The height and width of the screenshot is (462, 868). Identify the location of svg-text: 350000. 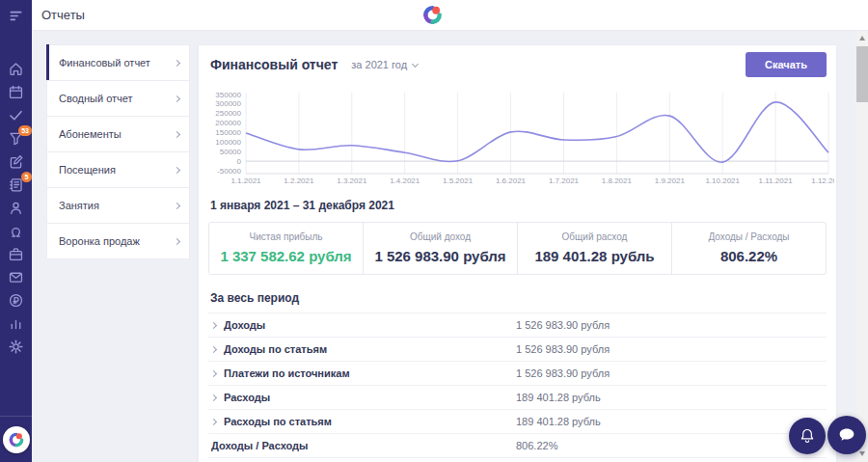
(228, 95).